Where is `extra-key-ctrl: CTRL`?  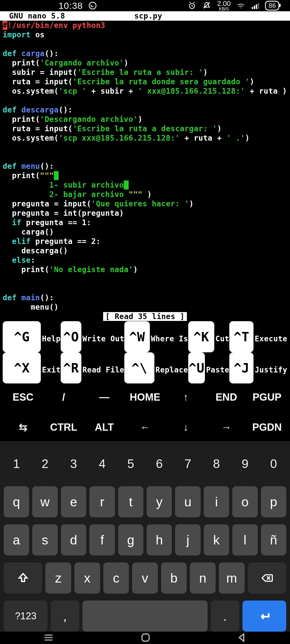
extra-key-ctrl: CTRL is located at coordinates (63, 427).